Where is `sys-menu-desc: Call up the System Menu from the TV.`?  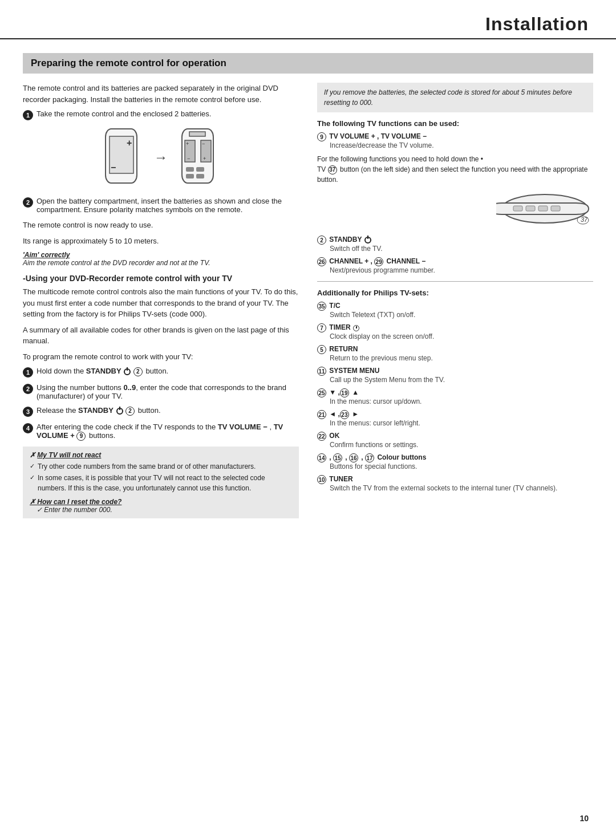
sys-menu-desc: Call up the System Menu from the TV. is located at coordinates (455, 380).